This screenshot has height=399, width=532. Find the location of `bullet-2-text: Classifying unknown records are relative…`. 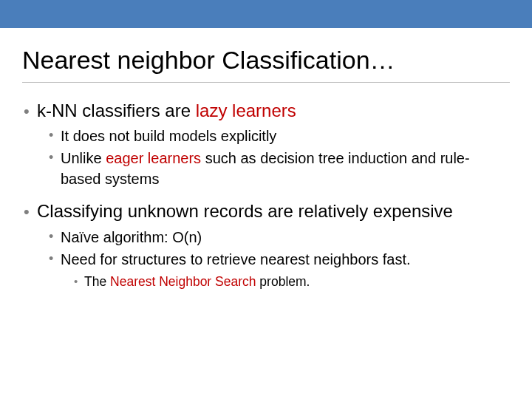

bullet-2-text: Classifying unknown records are relative… is located at coordinates (245, 211).